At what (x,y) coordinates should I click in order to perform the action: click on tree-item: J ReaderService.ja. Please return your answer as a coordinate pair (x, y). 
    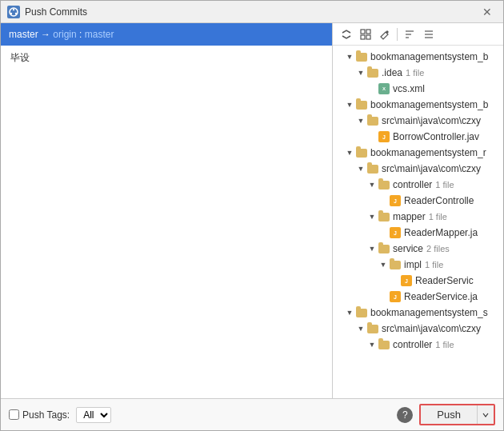
    Looking at the image, I should click on (418, 297).